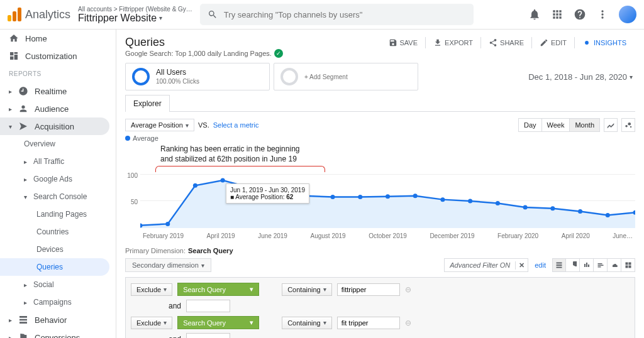  I want to click on sidebar-item-search-console: ▾Search Console, so click(58, 197).